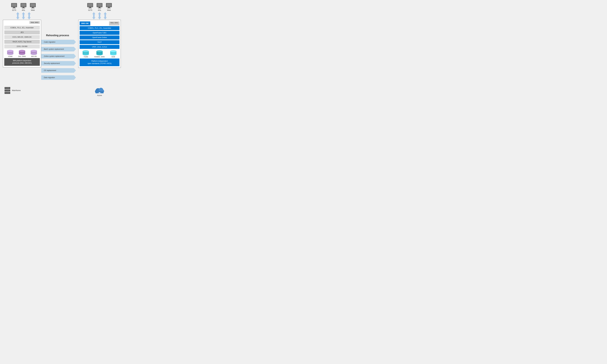 The width and height of the screenshot is (607, 364). What do you see at coordinates (50, 70) in the screenshot?
I see `step-os-replacement-label: OS replacement` at bounding box center [50, 70].